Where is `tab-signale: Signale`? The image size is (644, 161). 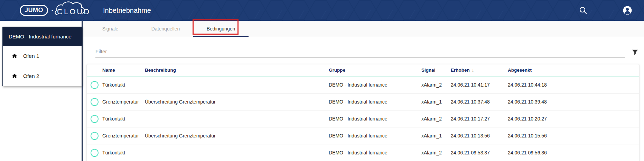
tab-signale: Signale is located at coordinates (110, 29).